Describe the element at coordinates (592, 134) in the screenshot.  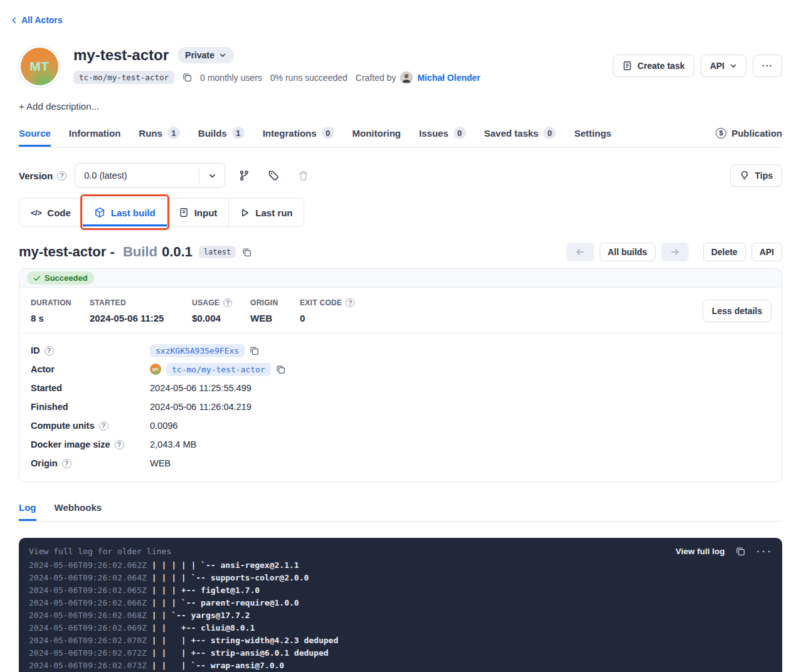
I see `tab-settings: Settings` at that location.